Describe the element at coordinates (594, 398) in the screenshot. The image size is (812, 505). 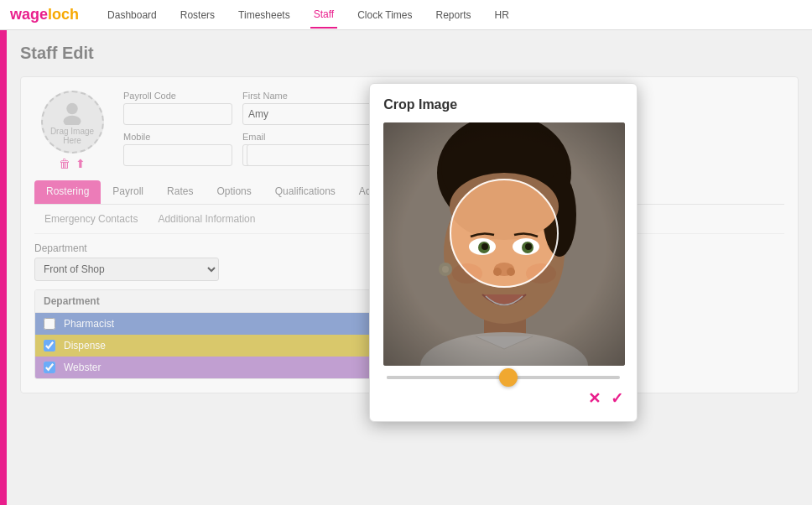
I see `crop-cancel-button: ✕` at that location.